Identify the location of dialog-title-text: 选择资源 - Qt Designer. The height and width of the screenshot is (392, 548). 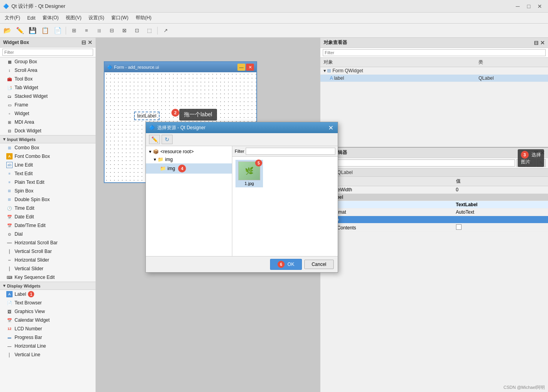
(182, 128).